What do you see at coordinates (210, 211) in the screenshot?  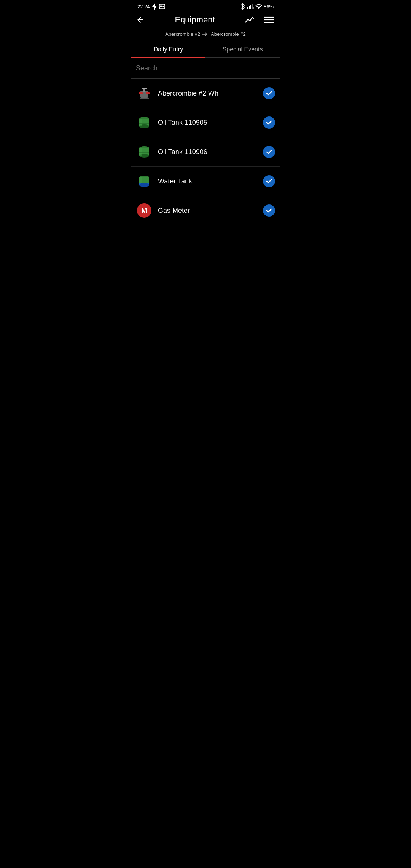 I see `item-label: Gas Meter` at bounding box center [210, 211].